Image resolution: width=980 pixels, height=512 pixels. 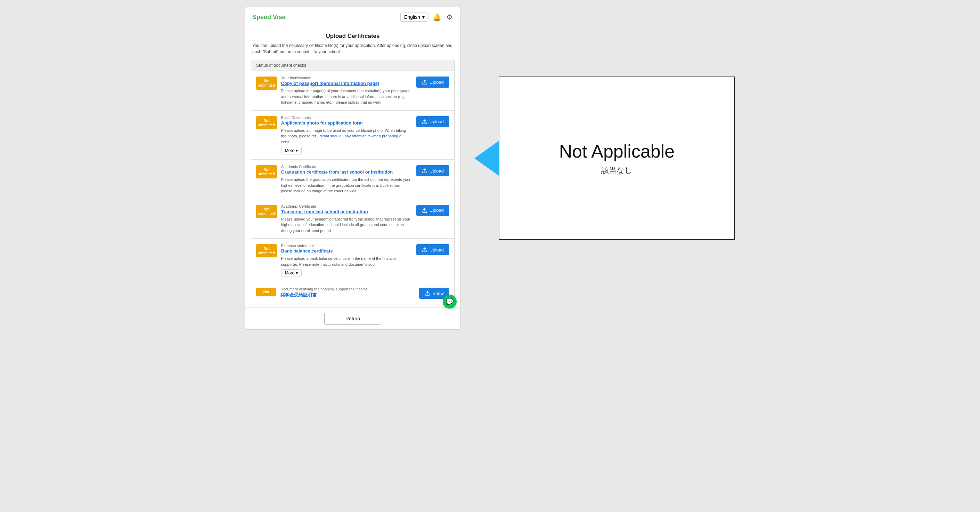 I want to click on return-button: Return, so click(x=353, y=319).